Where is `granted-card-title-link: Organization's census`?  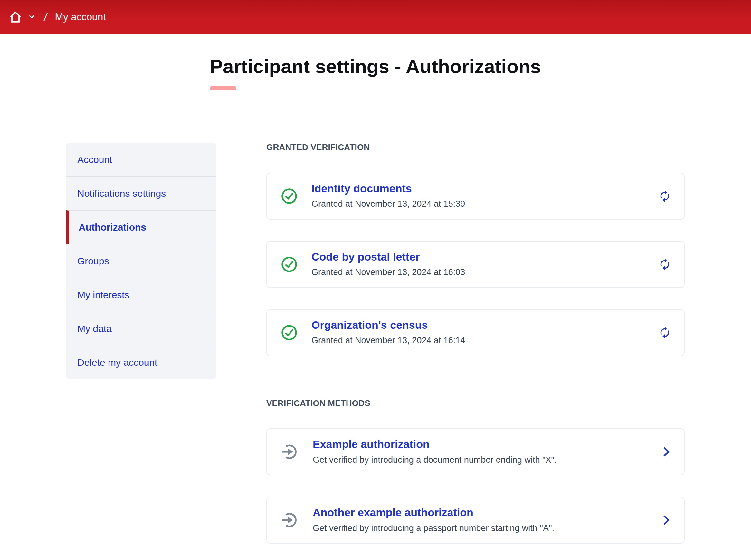
granted-card-title-link: Organization's census is located at coordinates (388, 325).